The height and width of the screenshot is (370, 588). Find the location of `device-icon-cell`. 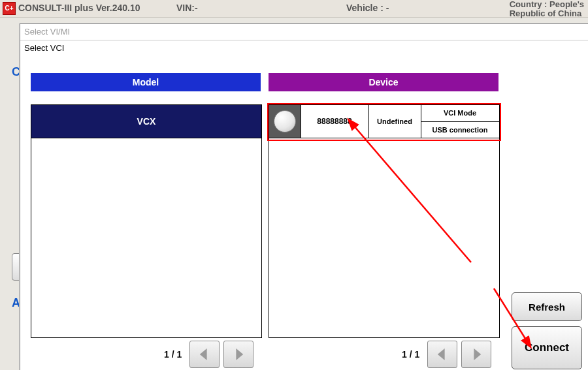

device-icon-cell is located at coordinates (285, 121).